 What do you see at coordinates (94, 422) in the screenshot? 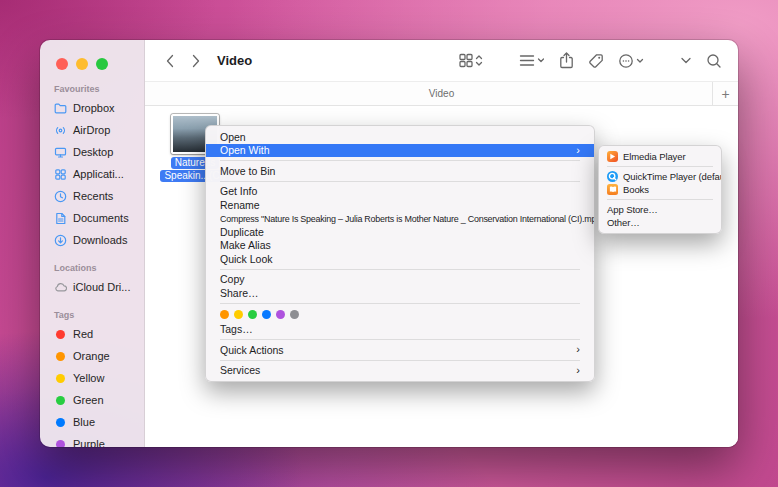
I see `sidebar-item-tag-blue: Blue` at bounding box center [94, 422].